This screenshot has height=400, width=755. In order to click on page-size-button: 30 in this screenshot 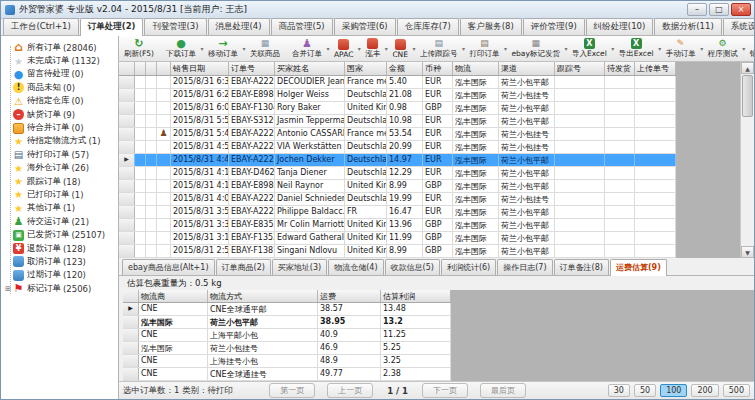, I will do `click(619, 390)`.